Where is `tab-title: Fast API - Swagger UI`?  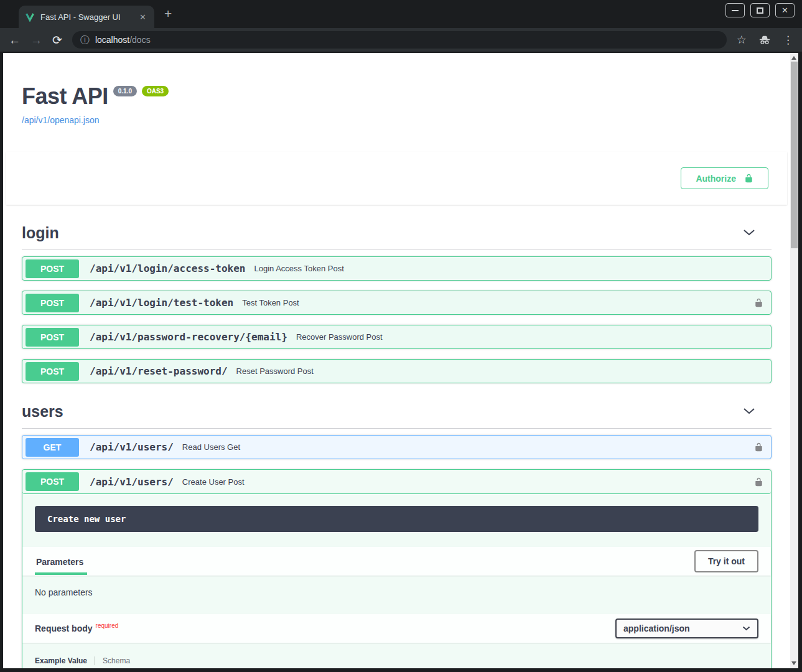
tab-title: Fast API - Swagger UI is located at coordinates (86, 17).